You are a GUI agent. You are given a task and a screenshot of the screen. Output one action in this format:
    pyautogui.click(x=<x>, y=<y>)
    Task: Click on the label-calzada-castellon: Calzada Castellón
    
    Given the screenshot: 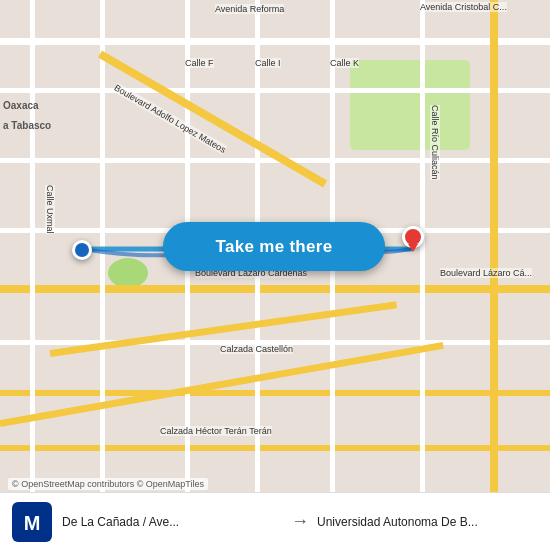 What is the action you would take?
    pyautogui.click(x=256, y=349)
    